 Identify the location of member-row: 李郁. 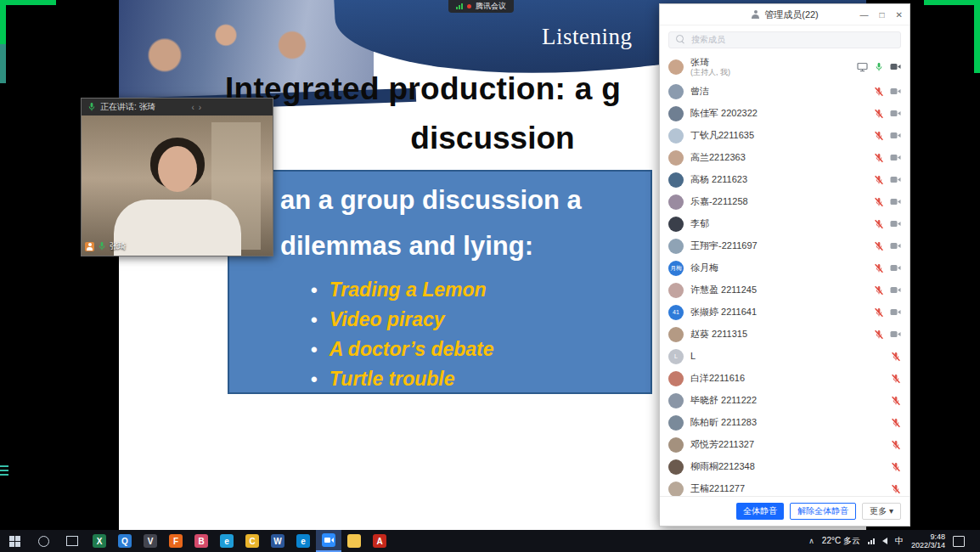
(785, 224).